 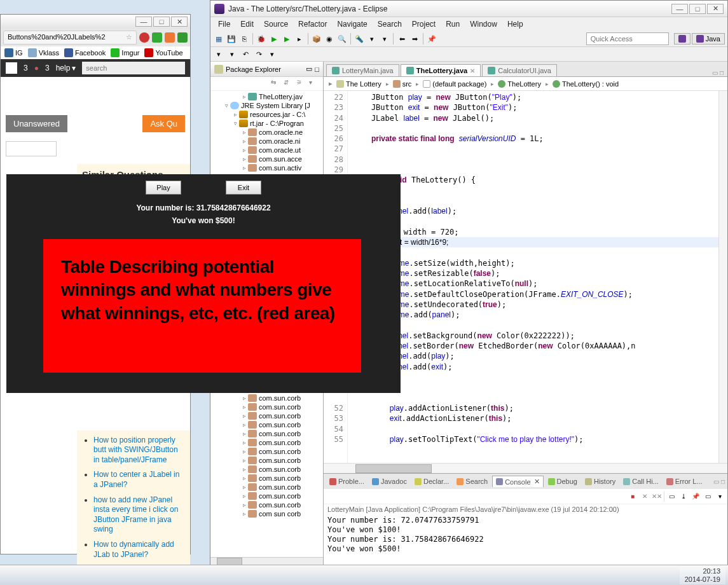 I want to click on so-help: help ▾, so click(x=66, y=68).